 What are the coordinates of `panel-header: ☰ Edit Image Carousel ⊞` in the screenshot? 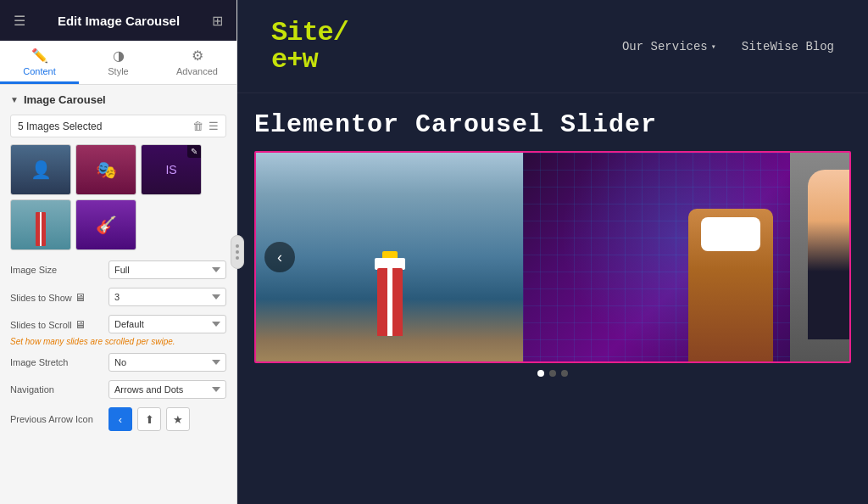 It's located at (119, 20).